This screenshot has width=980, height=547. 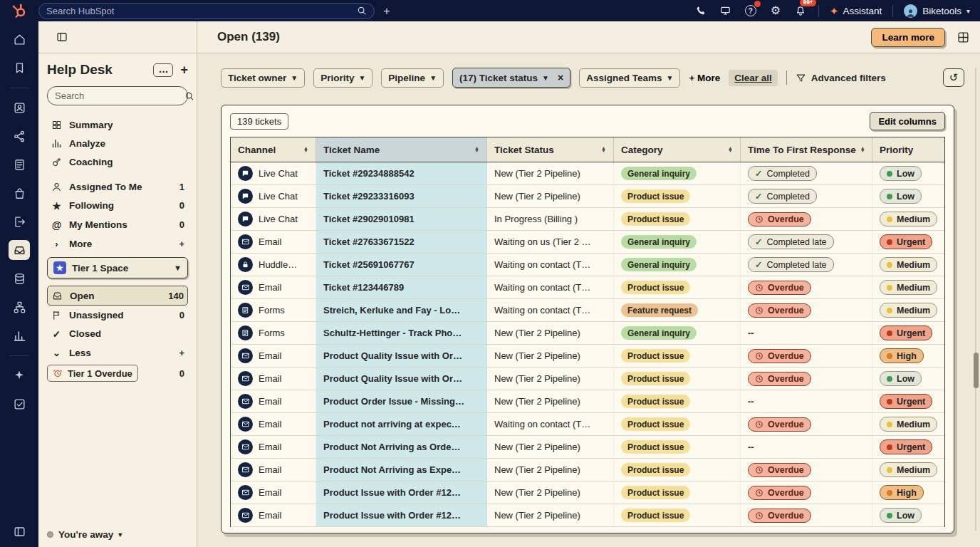 I want to click on remove-filter-icon: ×, so click(x=561, y=78).